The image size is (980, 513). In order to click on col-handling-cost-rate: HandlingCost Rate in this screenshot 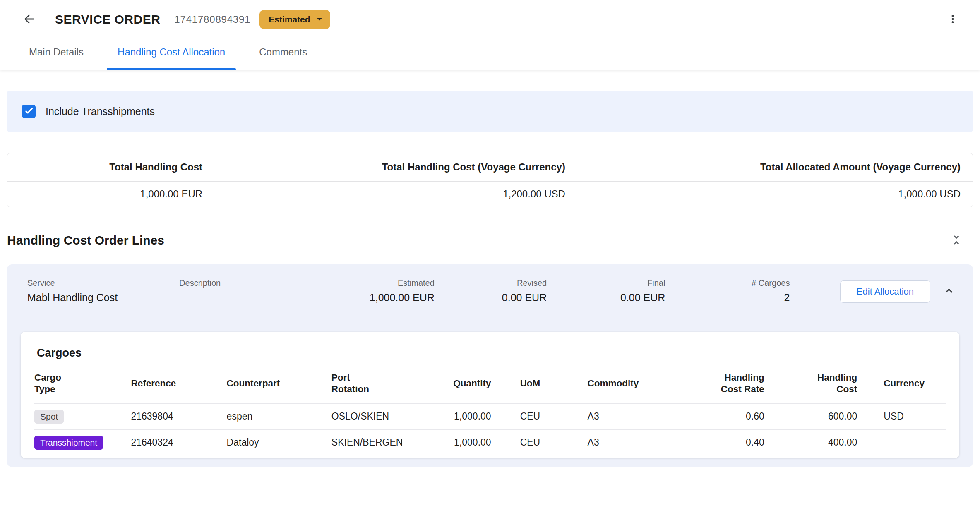, I will do `click(718, 384)`.